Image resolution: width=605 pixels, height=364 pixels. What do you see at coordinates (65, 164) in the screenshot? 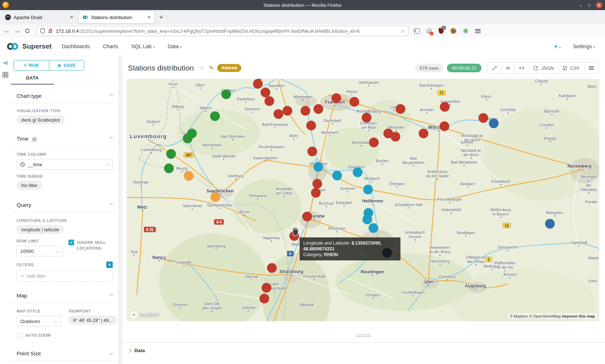
I see `time-column-select: __time` at bounding box center [65, 164].